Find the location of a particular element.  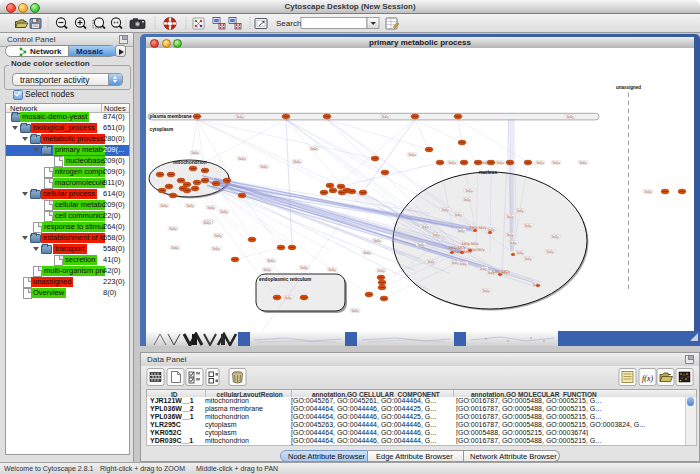

svg-text: nucleus is located at coordinates (488, 172).